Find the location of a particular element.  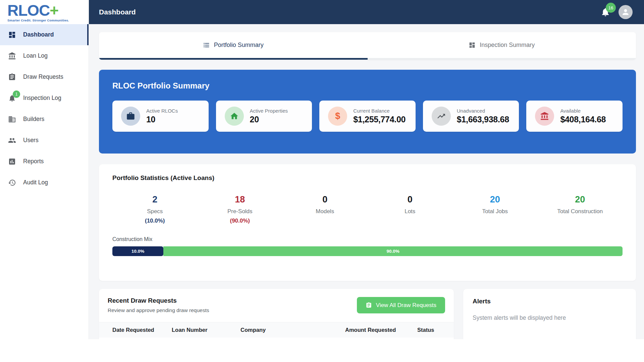

home-icon is located at coordinates (234, 116).